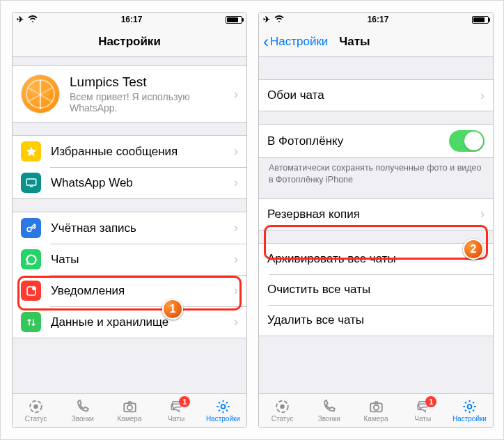 This screenshot has width=504, height=440. I want to click on camera-roll-label: В Фотоплёнку, so click(305, 141).